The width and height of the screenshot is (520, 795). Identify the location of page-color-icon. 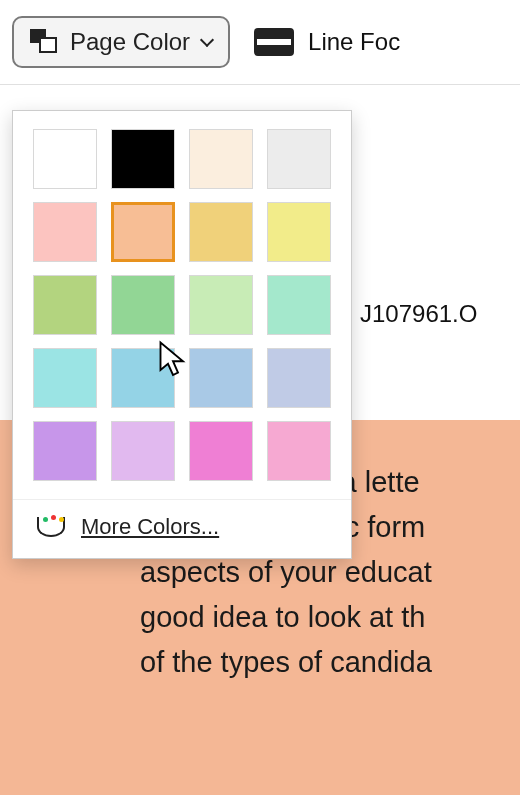
(45, 42).